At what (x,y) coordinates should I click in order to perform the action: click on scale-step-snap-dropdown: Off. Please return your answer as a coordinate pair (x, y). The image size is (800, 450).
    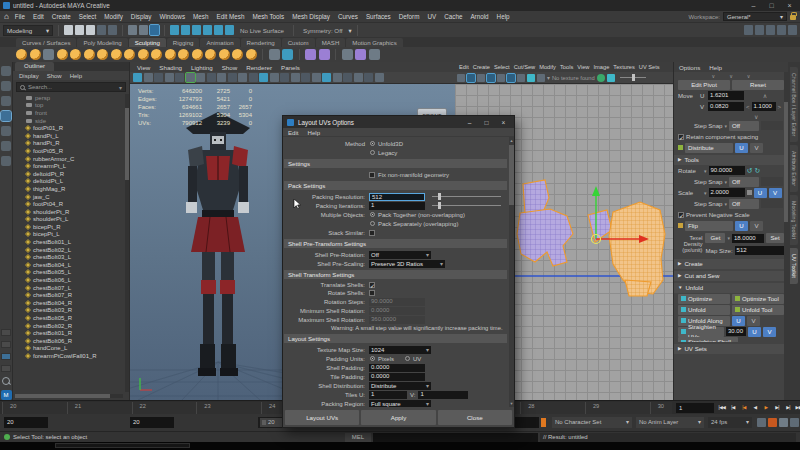
    Looking at the image, I should click on (744, 204).